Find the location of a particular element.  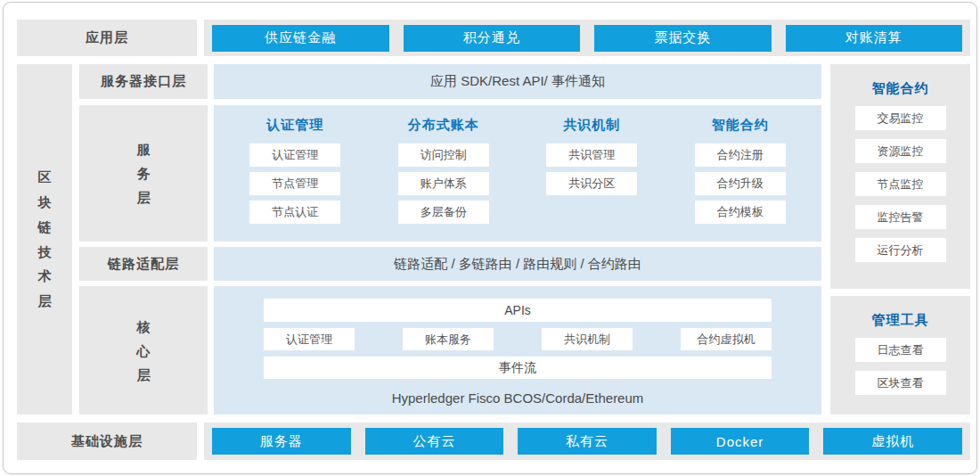

monitoring-item: 运行分析 is located at coordinates (901, 250).